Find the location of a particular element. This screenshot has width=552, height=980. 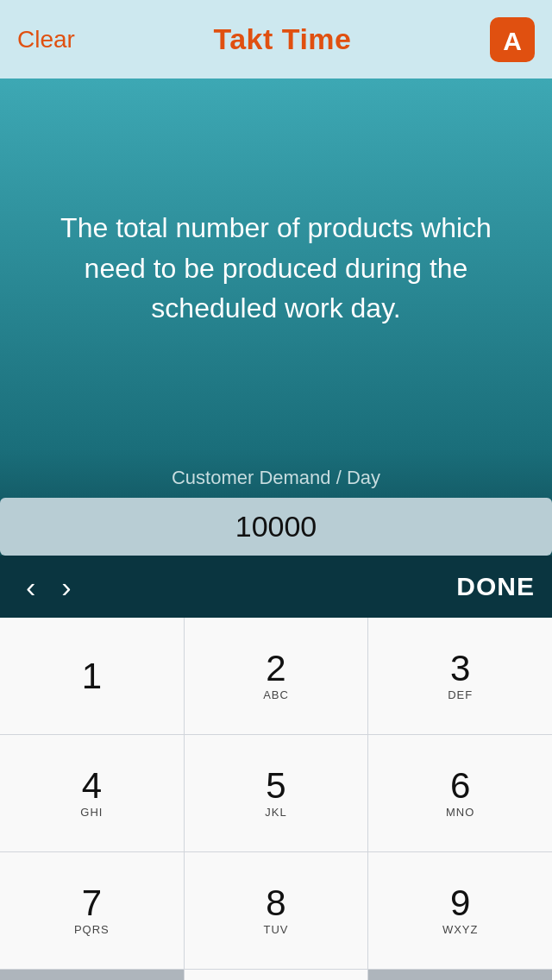

backspace-key is located at coordinates (461, 975).